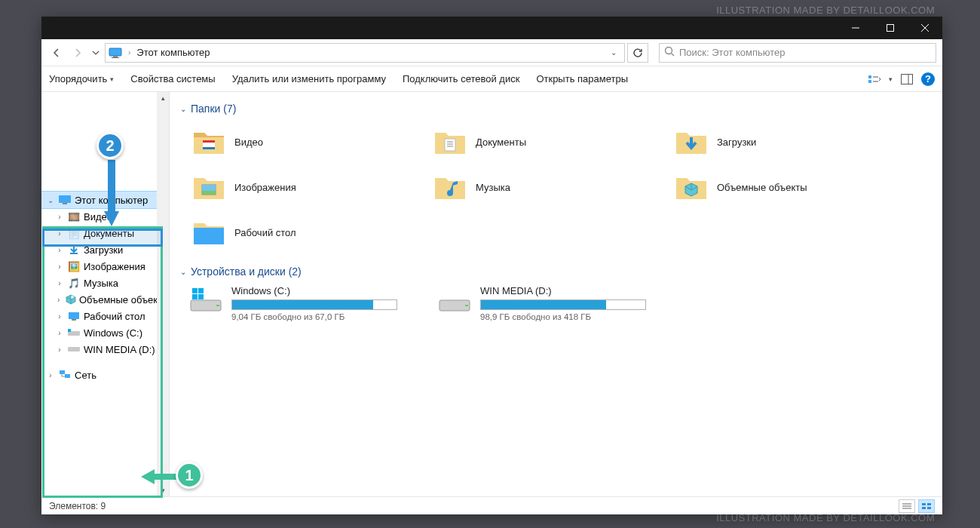 This screenshot has width=980, height=528. What do you see at coordinates (638, 53) in the screenshot?
I see `refresh-button` at bounding box center [638, 53].